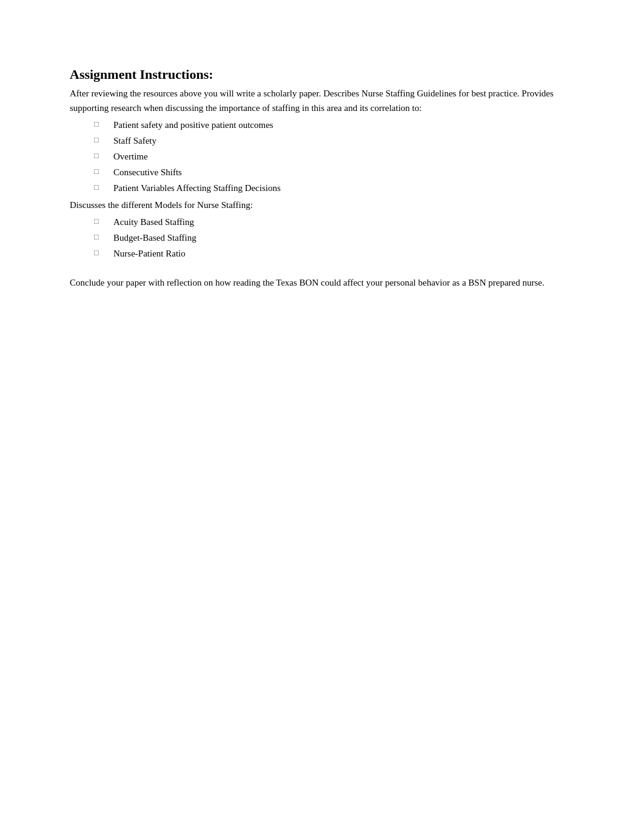 The height and width of the screenshot is (835, 644). What do you see at coordinates (322, 172) in the screenshot?
I see `list-item: □Consecutive Shifts` at bounding box center [322, 172].